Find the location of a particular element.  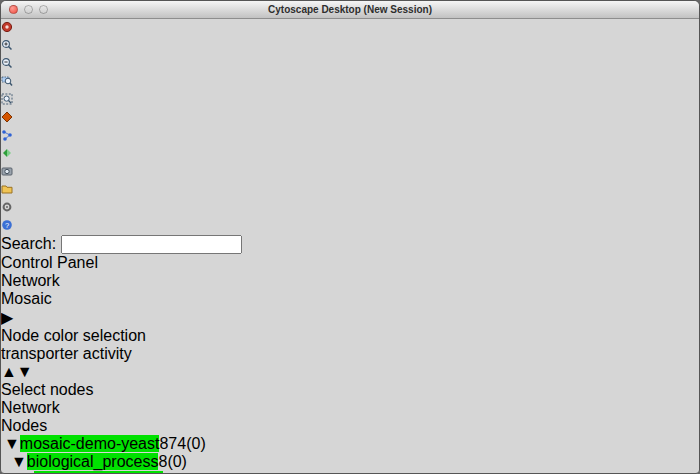

graphics-details-icon is located at coordinates (7, 117).